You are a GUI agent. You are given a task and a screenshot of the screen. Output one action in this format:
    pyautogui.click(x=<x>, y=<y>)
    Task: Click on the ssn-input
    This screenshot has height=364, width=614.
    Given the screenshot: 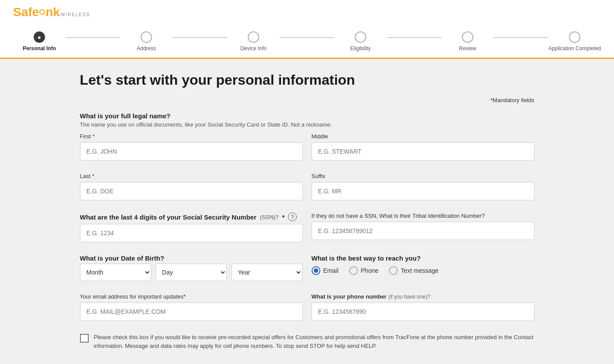 What is the action you would take?
    pyautogui.click(x=191, y=233)
    